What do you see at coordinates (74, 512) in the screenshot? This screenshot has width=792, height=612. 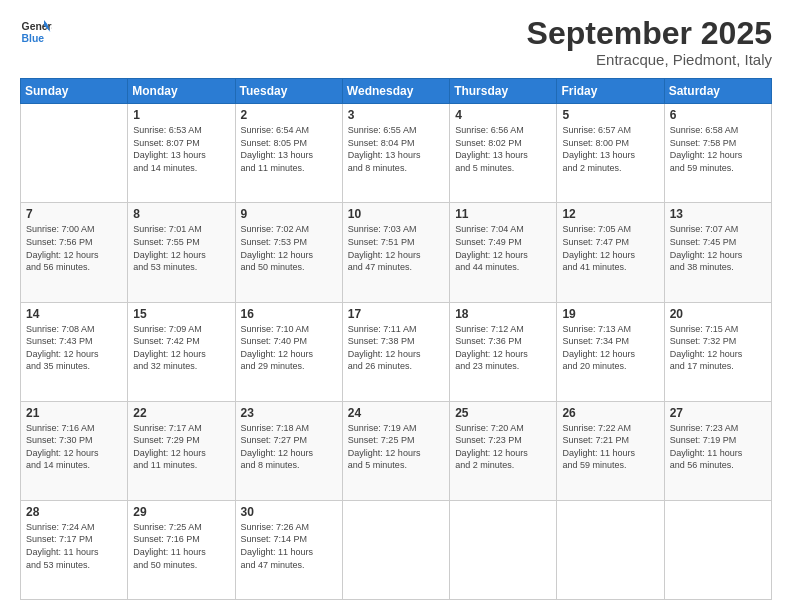 I see `day-number: 28` at bounding box center [74, 512].